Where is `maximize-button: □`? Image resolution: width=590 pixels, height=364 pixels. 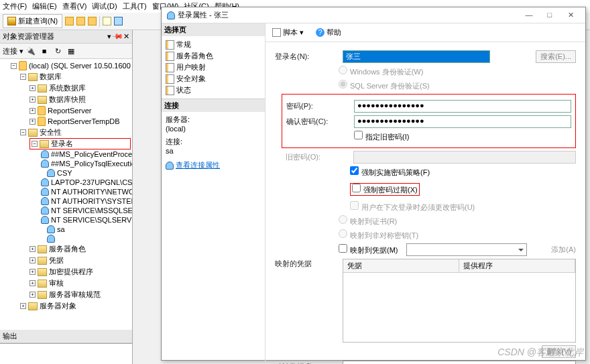 maximize-button: □ is located at coordinates (550, 15).